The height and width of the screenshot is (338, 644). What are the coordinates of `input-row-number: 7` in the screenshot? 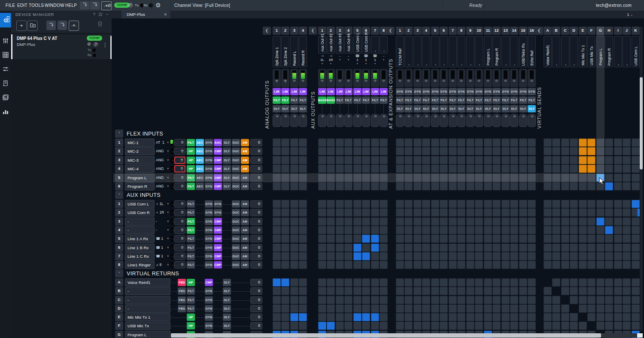 It's located at (119, 257).